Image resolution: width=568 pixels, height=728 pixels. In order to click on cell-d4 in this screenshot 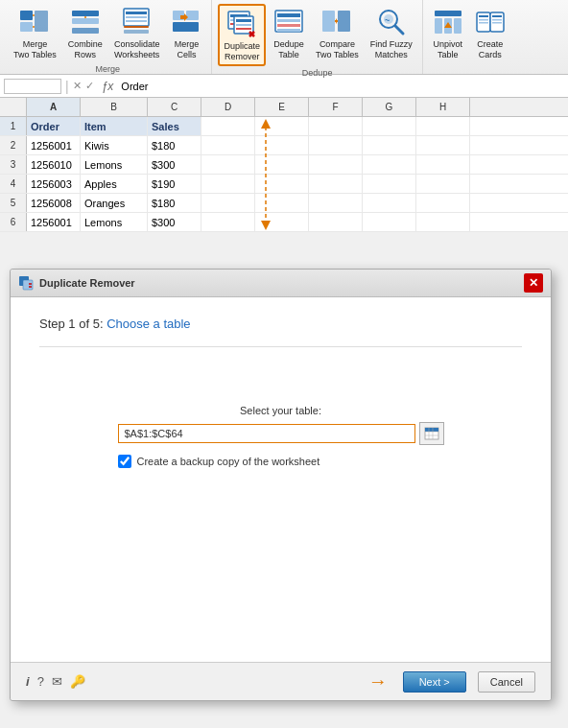, I will do `click(228, 184)`.